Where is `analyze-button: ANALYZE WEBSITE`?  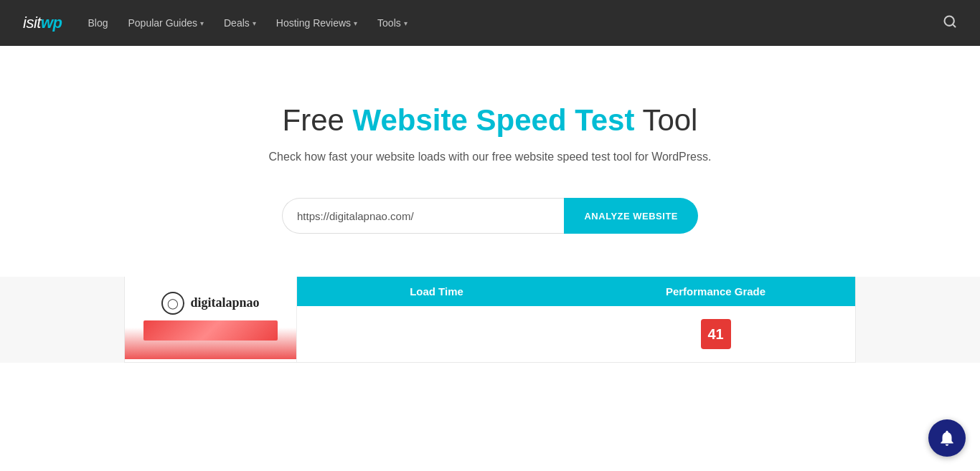
analyze-button: ANALYZE WEBSITE is located at coordinates (631, 216).